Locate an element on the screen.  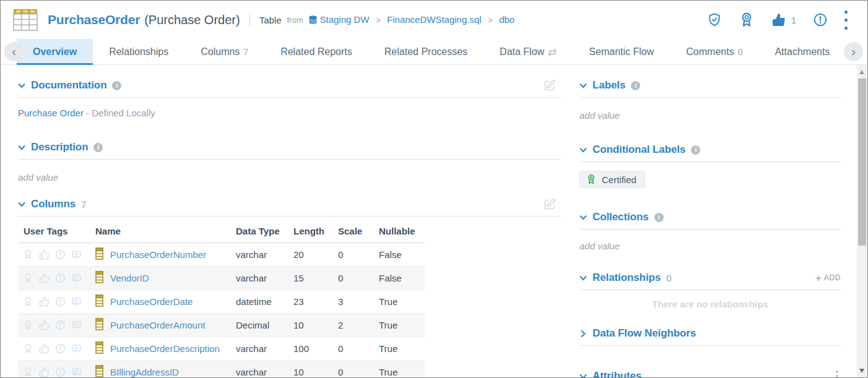
tab-overview: Overview is located at coordinates (54, 52).